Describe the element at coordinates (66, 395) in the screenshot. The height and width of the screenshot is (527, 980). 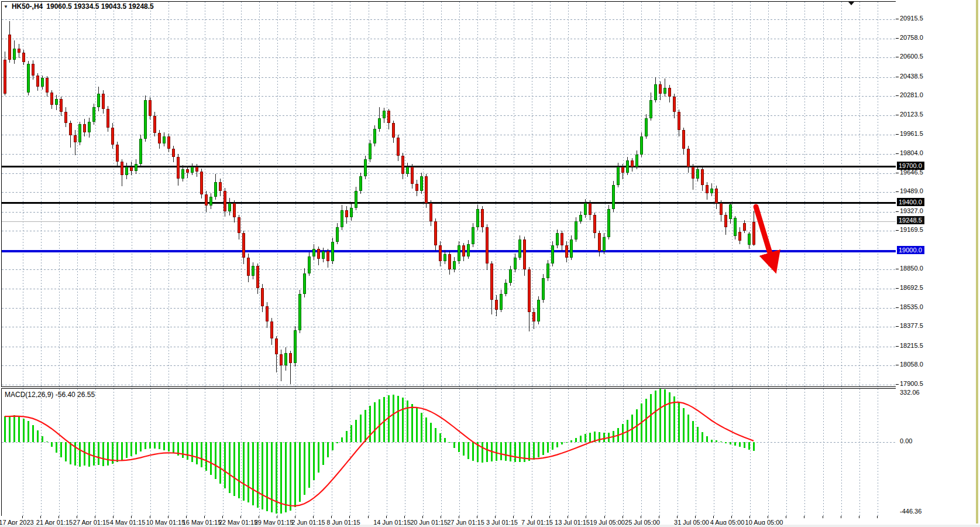
I see `macd-main-value: -56.40` at that location.